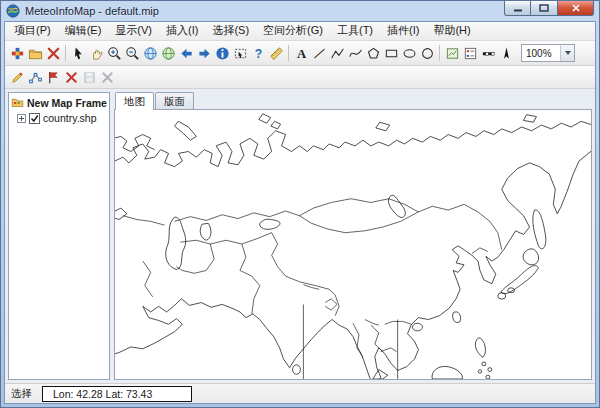  I want to click on what-is-this-icon: ?, so click(258, 53).